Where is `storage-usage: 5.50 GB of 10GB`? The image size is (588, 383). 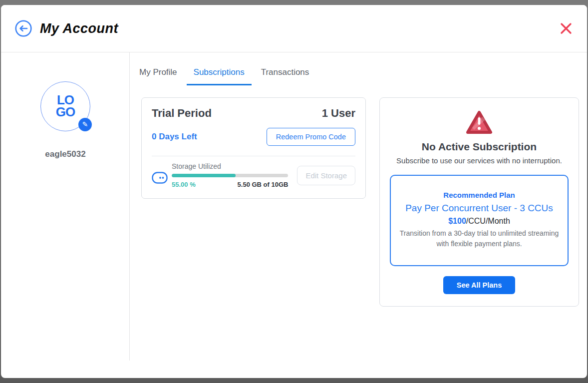 storage-usage: 5.50 GB of 10GB is located at coordinates (263, 185).